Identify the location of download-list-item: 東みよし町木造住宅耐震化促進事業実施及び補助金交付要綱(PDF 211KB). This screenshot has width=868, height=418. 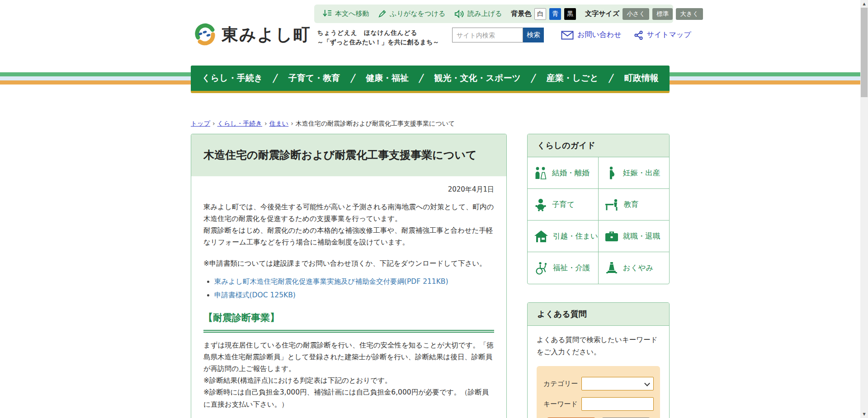
(354, 282).